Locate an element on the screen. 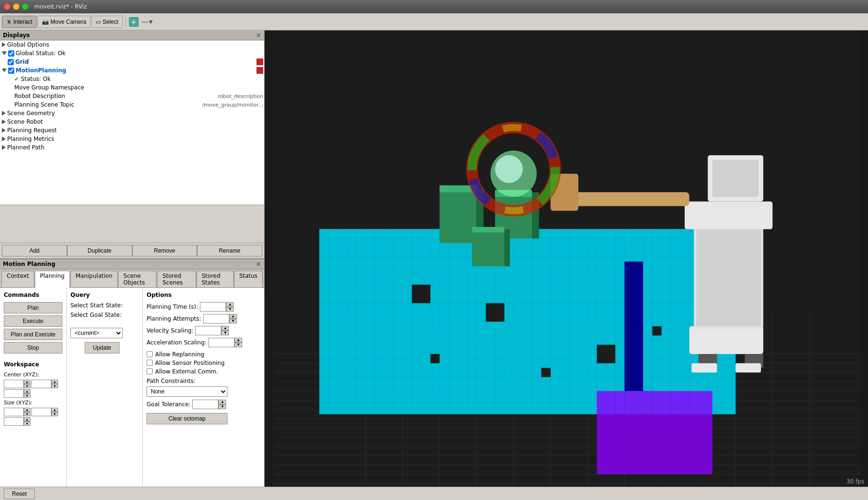  tree-item-status-ok: ✓ Status: Ok is located at coordinates (132, 79).